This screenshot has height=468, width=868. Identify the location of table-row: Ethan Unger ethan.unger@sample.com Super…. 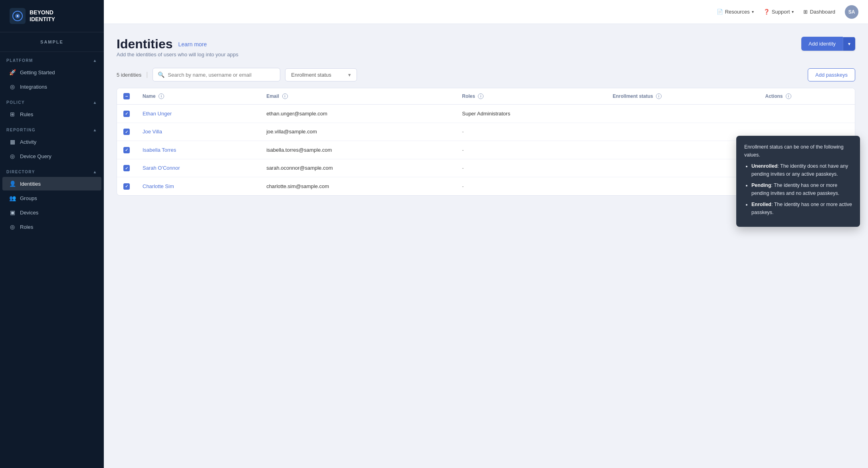
(486, 114).